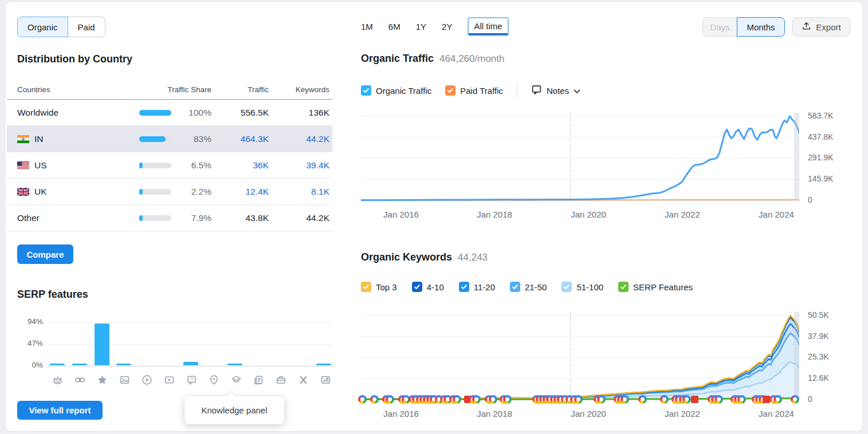 The height and width of the screenshot is (434, 868). What do you see at coordinates (78, 192) in the screenshot?
I see `country-name: UK` at bounding box center [78, 192].